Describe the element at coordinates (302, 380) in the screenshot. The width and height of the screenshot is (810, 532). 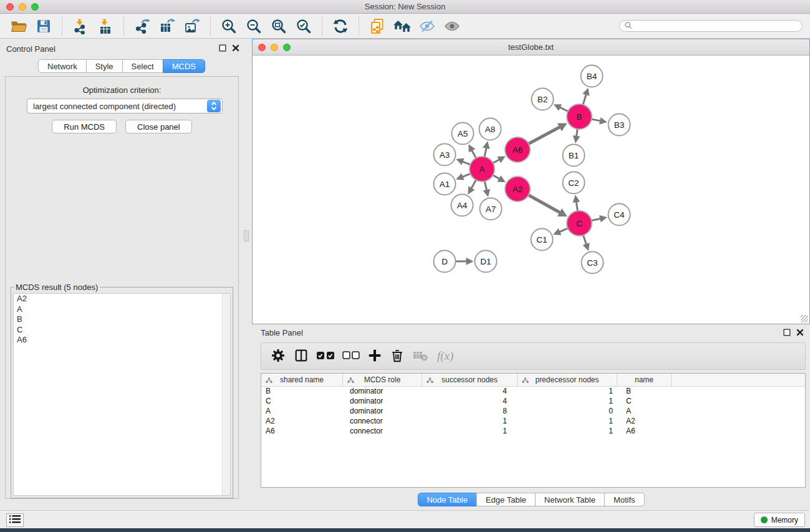
I see `column-header-shared-name: shared name` at that location.